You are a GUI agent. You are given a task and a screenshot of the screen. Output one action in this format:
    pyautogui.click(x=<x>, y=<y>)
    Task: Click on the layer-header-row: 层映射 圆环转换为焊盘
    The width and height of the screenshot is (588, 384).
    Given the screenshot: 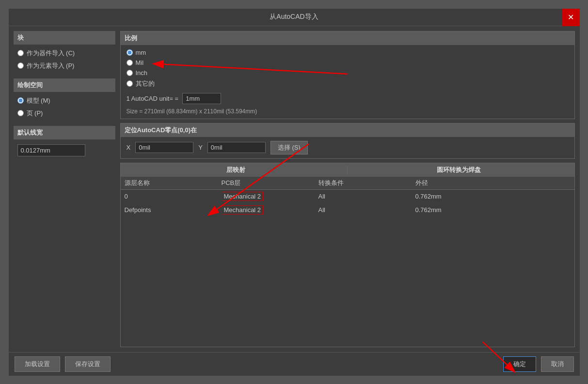 What is the action you would take?
    pyautogui.click(x=348, y=170)
    